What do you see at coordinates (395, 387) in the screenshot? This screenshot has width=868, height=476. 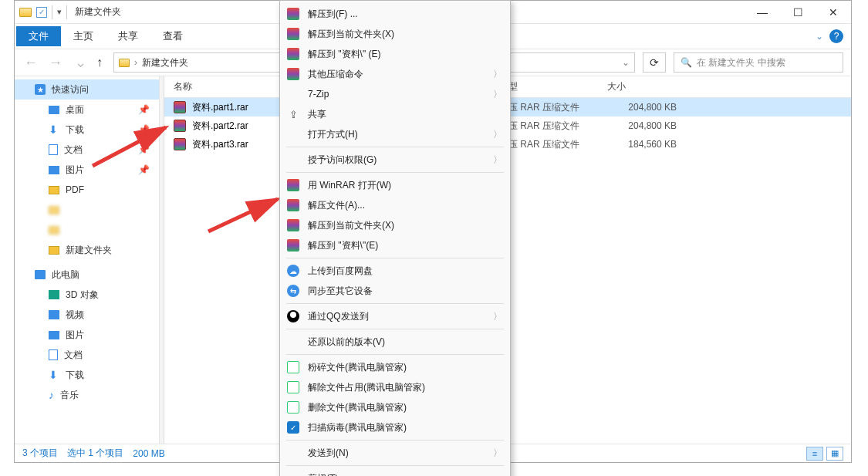 I see `ctx-unlock: 解除文件占用(腾讯电脑管家)` at bounding box center [395, 387].